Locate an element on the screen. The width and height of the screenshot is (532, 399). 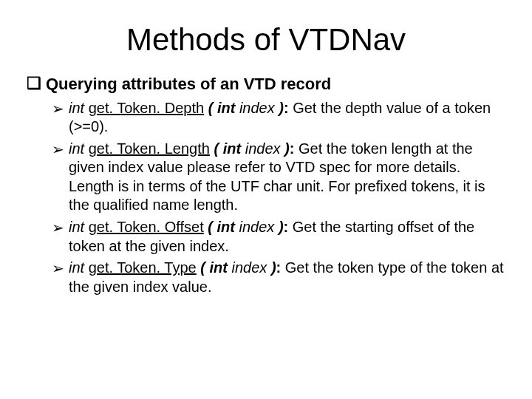
list-item: ➢ int get. Token. Offset ( int index ): … is located at coordinates (279, 236).